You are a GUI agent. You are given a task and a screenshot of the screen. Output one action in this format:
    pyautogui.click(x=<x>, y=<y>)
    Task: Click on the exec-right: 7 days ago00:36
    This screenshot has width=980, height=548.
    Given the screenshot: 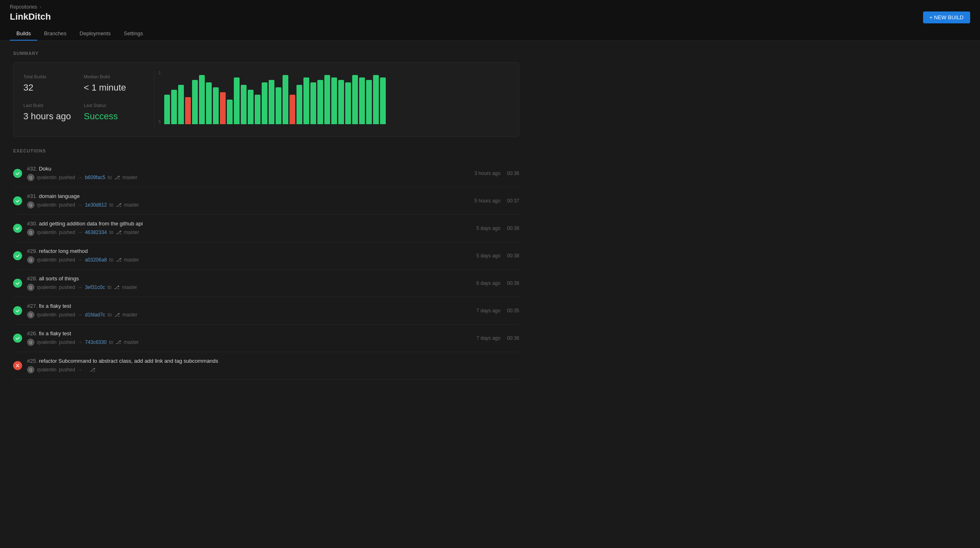 What is the action you would take?
    pyautogui.click(x=498, y=338)
    